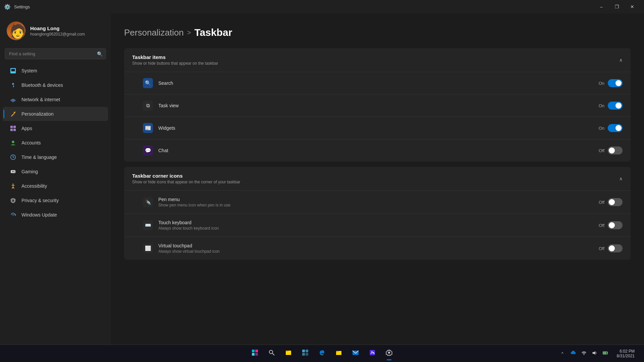 The width and height of the screenshot is (644, 362). Describe the element at coordinates (372, 354) in the screenshot. I see `taskbar-app-studio` at that location.